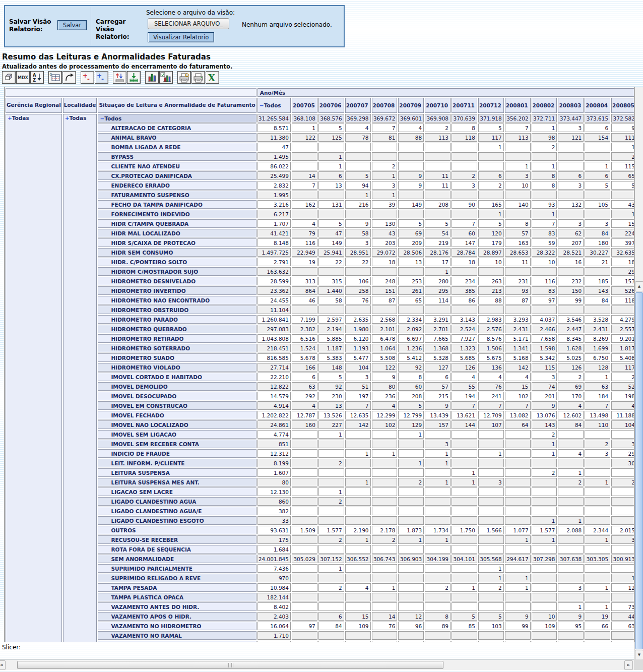 This screenshot has height=672, width=643. I want to click on field-header-1: Localidade, so click(80, 105).